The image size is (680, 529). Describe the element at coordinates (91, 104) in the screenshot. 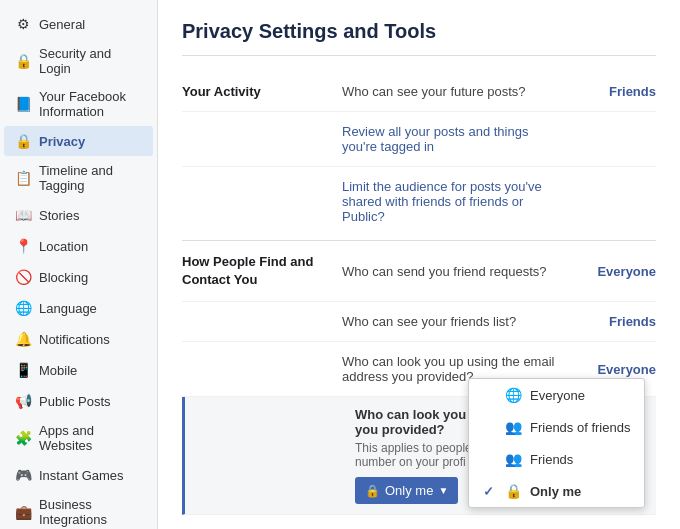

I see `sidebar-label-facebook-info: Your Facebook Information` at that location.